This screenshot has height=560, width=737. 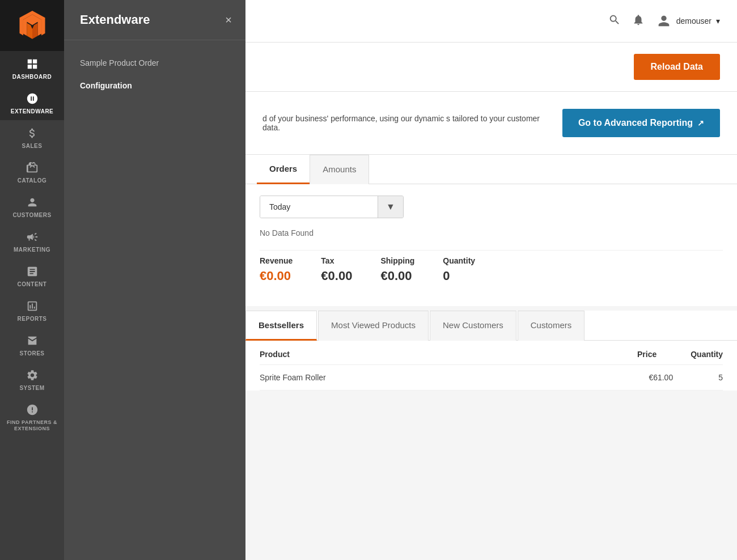 I want to click on sidebar-item-label: SALES, so click(x=32, y=146).